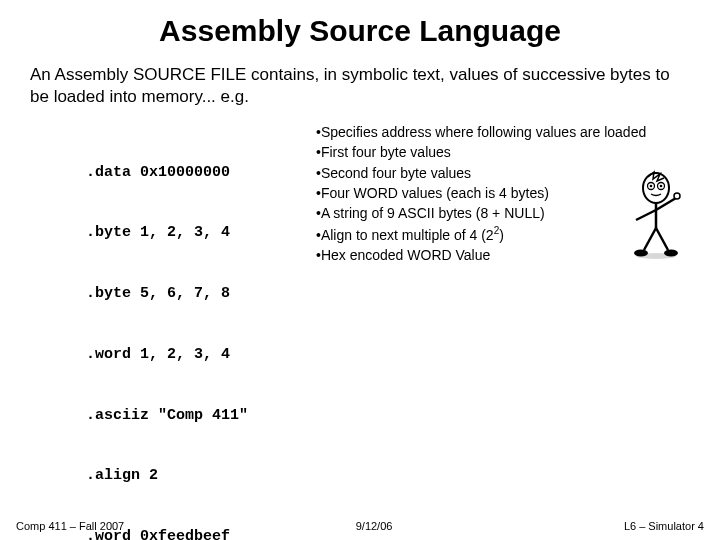 The width and height of the screenshot is (720, 540). I want to click on code-line: .byte 1, 2, 3, 4, so click(201, 233).